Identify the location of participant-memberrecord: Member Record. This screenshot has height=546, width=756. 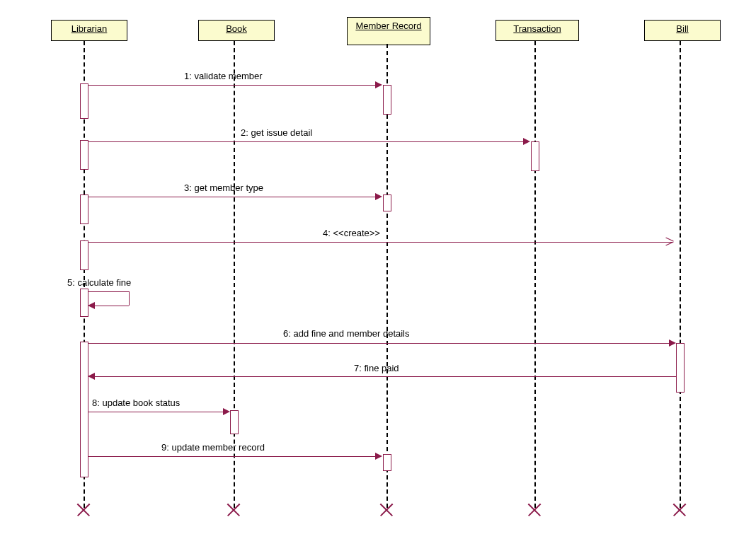
(389, 31).